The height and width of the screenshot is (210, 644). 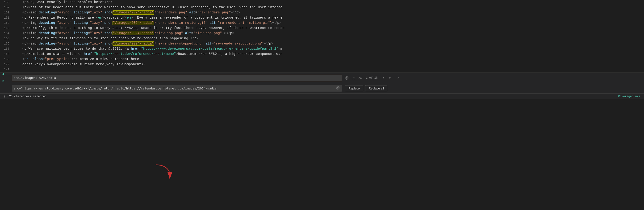 What do you see at coordinates (7, 69) in the screenshot?
I see `line-number: 171` at bounding box center [7, 69].